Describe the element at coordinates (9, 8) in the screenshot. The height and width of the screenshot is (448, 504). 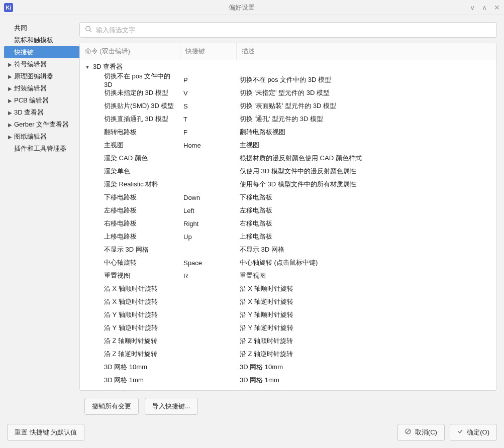
I see `app-icon: Ki` at that location.